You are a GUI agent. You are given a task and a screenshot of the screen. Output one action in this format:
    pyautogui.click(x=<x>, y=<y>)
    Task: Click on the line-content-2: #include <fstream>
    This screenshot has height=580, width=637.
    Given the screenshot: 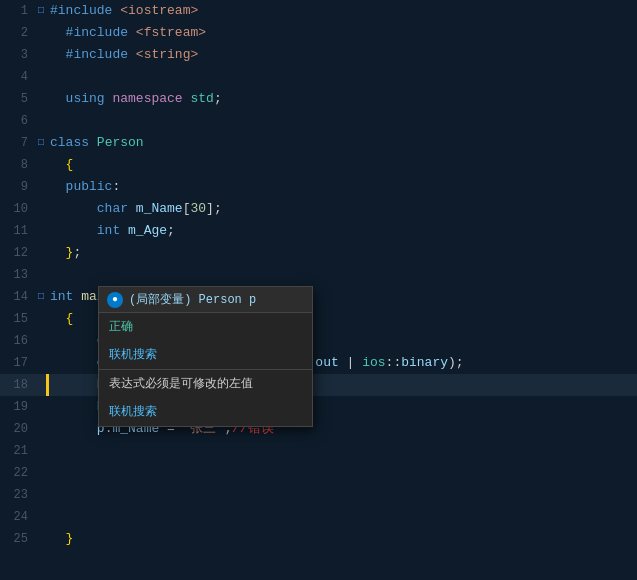 What is the action you would take?
    pyautogui.click(x=342, y=33)
    